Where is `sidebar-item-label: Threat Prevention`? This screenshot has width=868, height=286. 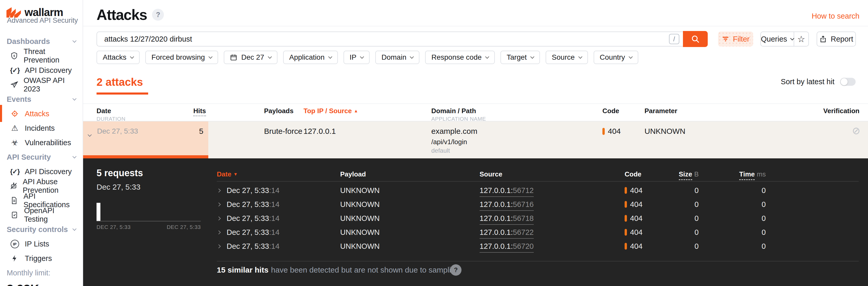
sidebar-item-label: Threat Prevention is located at coordinates (50, 56).